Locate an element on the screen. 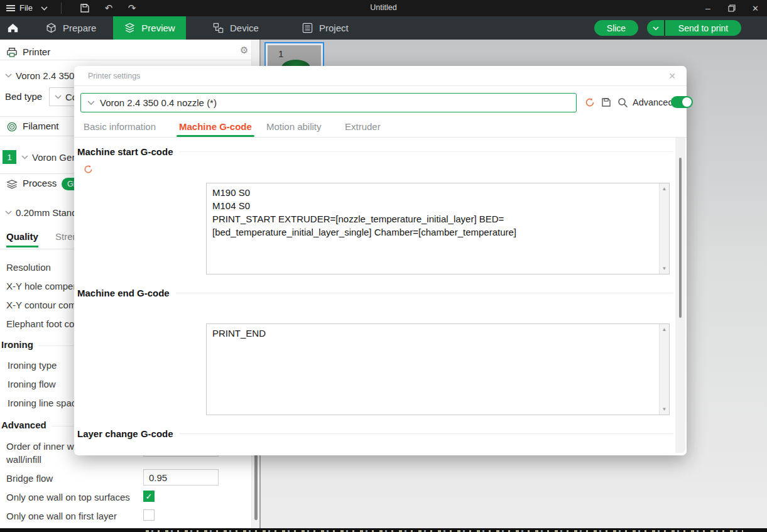  project-icon is located at coordinates (308, 28).